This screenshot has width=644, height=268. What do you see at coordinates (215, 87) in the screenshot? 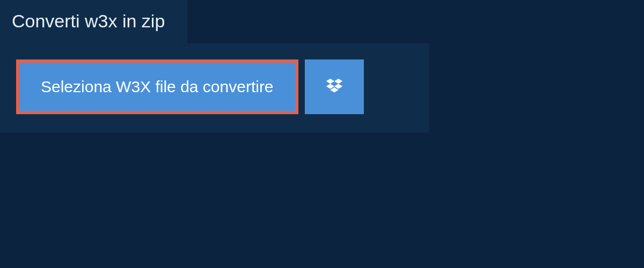
I see `button-row: Seleziona W3X file da convertire` at bounding box center [215, 87].